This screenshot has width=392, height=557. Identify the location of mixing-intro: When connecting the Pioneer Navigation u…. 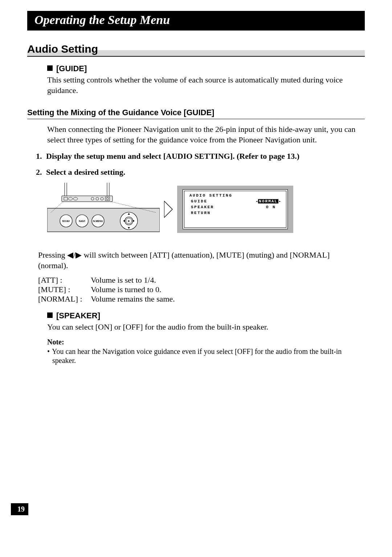
(204, 134).